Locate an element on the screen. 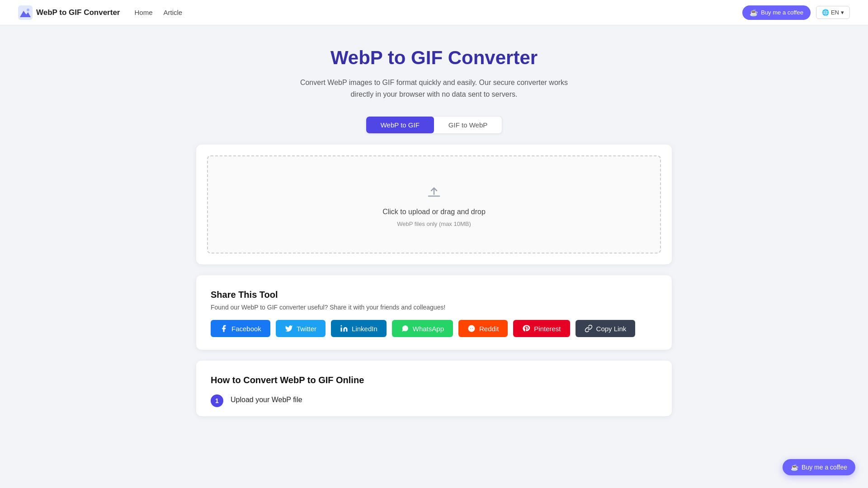  share-facebook-label: Facebook is located at coordinates (246, 329).